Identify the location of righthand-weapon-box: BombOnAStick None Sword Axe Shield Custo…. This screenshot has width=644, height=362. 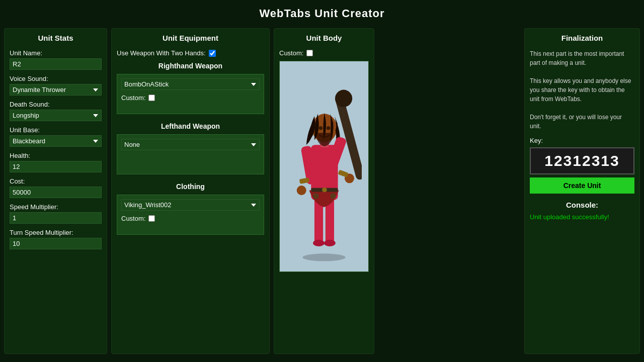
(190, 94).